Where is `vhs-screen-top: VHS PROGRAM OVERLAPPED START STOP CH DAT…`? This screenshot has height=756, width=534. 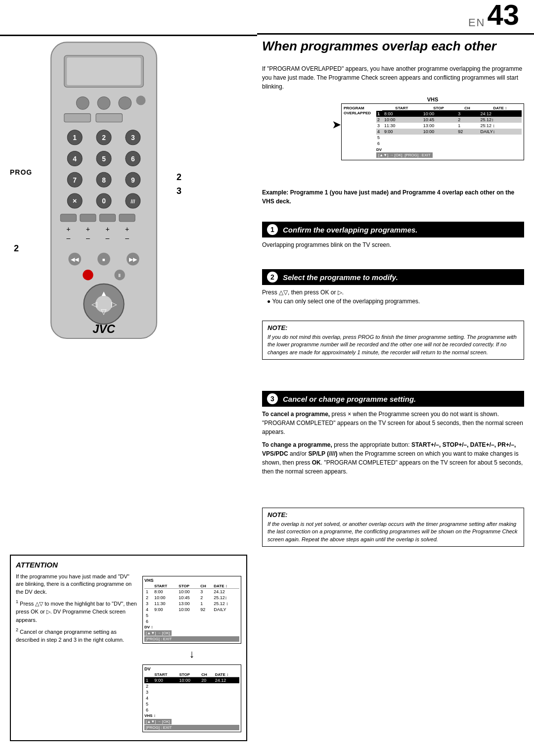 vhs-screen-top: VHS PROGRAM OVERLAPPED START STOP CH DAT… is located at coordinates (433, 129).